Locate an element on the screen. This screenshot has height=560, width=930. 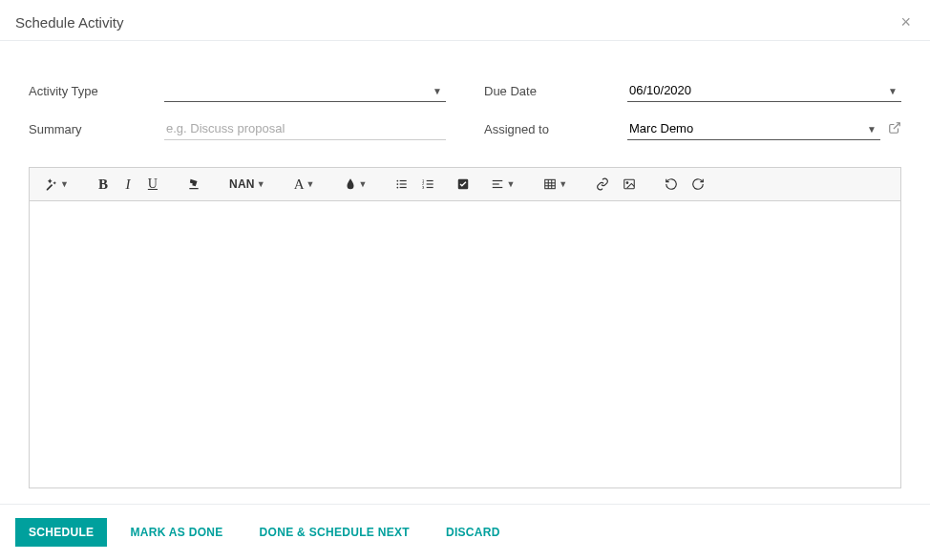
activity-type-field: ▼ is located at coordinates (306, 91).